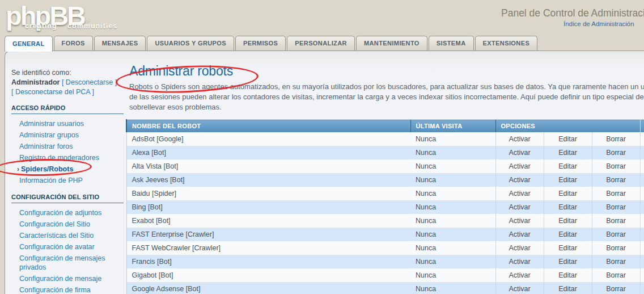  I want to click on tab-foros: FOROS, so click(74, 43).